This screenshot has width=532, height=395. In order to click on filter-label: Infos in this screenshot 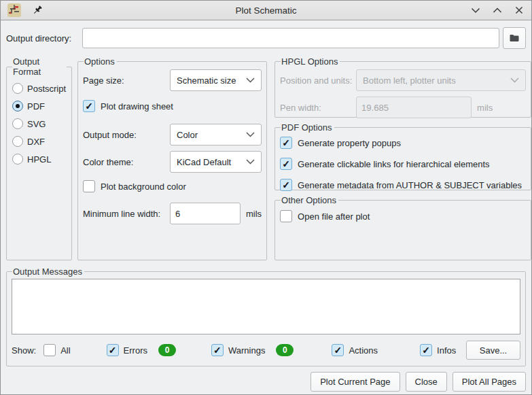, I will do `click(446, 351)`.